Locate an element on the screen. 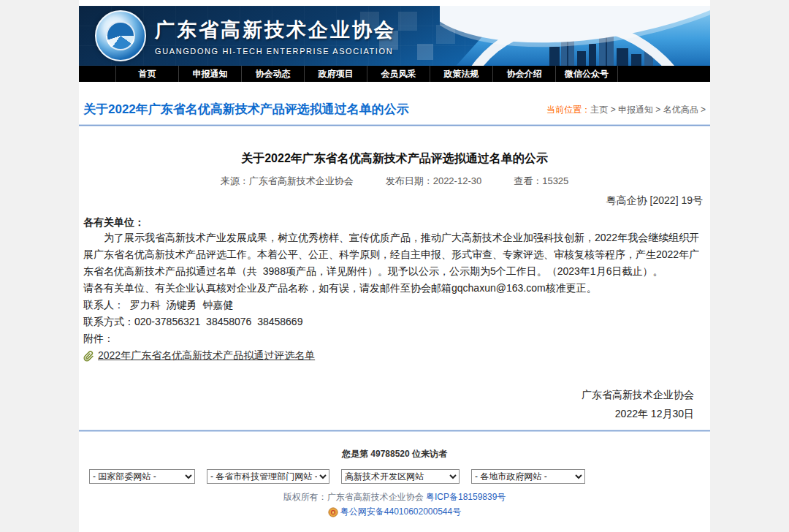  dropdown-hi-tech-zone-sites: 高新技术开发区网站 is located at coordinates (400, 476).